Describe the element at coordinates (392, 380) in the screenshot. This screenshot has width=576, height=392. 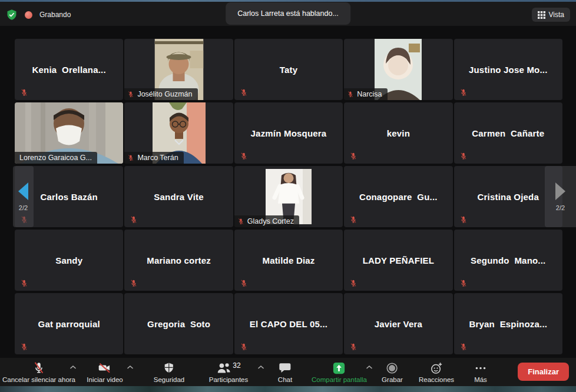
I see `record-button-label: Grabar` at that location.